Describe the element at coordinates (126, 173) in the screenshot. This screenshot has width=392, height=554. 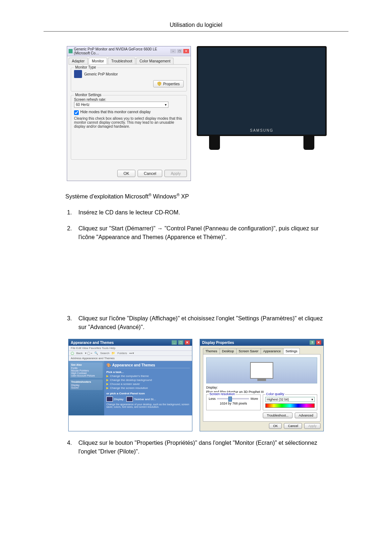
I see `ok-button: OK` at that location.